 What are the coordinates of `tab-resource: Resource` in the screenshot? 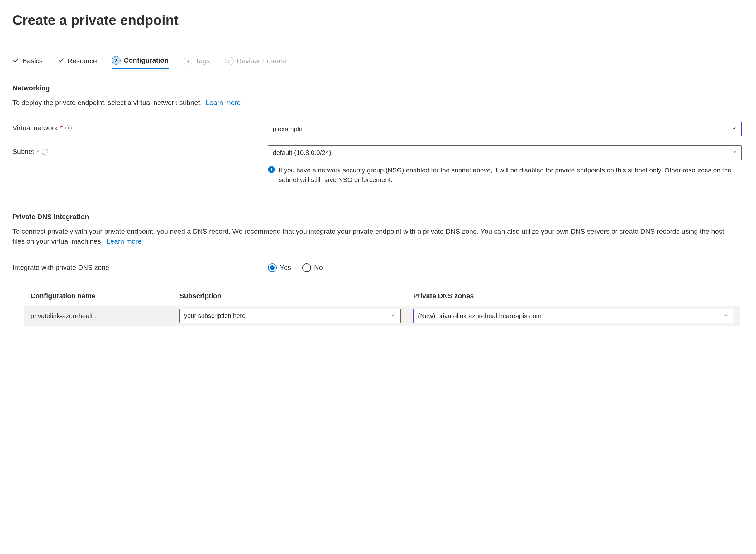 It's located at (77, 62).